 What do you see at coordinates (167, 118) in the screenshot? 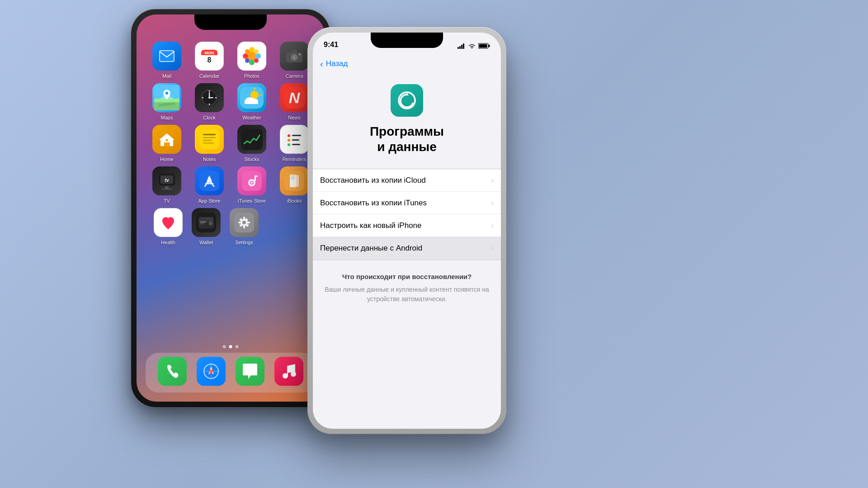
I see `maps-label: Maps` at bounding box center [167, 118].